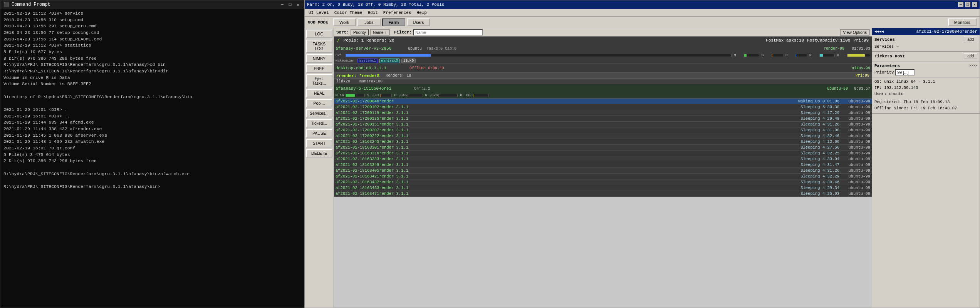  Describe the element at coordinates (319, 93) in the screenshot. I see `heal-button: HEAL` at that location.